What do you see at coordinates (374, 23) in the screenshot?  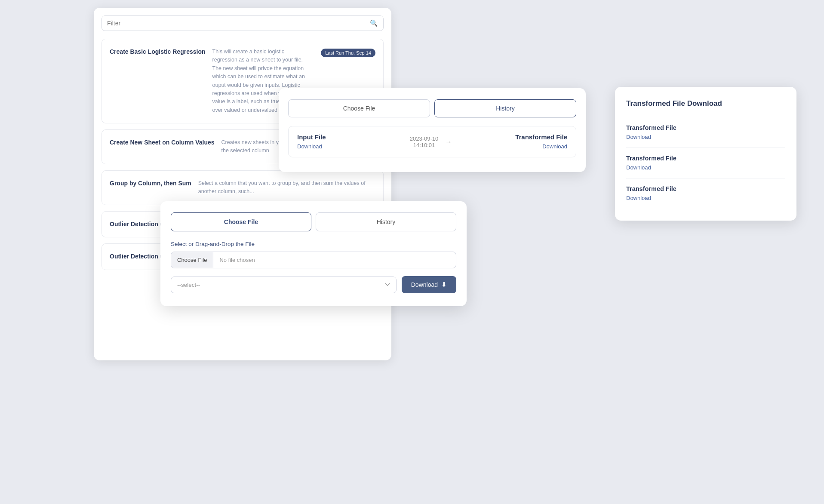 I see `search-icon: 🔍` at bounding box center [374, 23].